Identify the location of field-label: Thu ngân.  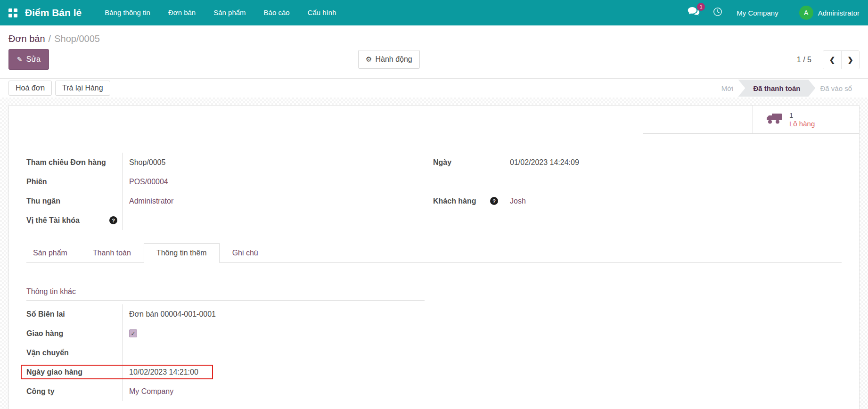
(74, 201).